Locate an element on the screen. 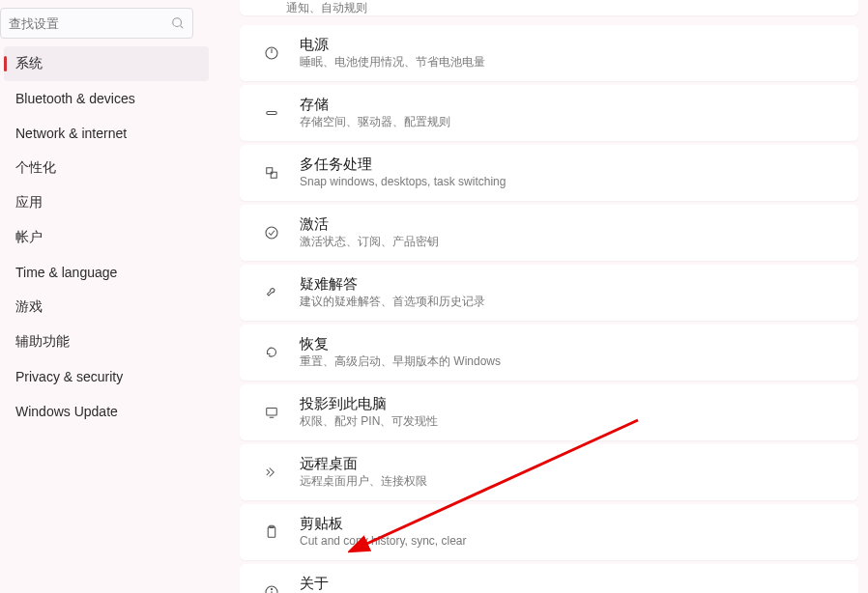 The height and width of the screenshot is (593, 868). settings-row-multitask: 多任务处理 Snap windows, desktops, task switc… is located at coordinates (549, 173).